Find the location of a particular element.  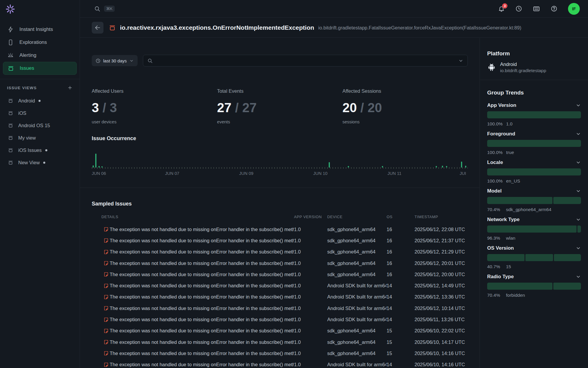

sidebar-view-item: iOS Issues is located at coordinates (40, 150).